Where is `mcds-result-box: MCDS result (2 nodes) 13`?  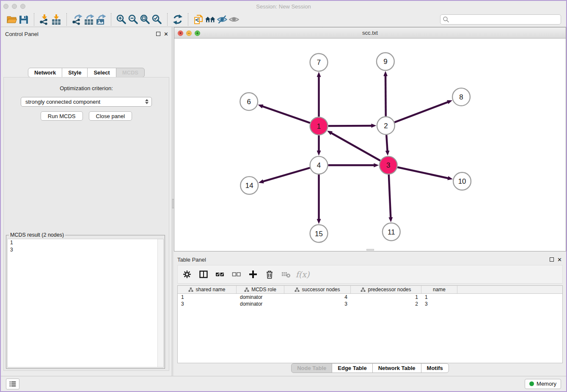 mcds-result-box: MCDS result (2 nodes) 13 is located at coordinates (85, 302).